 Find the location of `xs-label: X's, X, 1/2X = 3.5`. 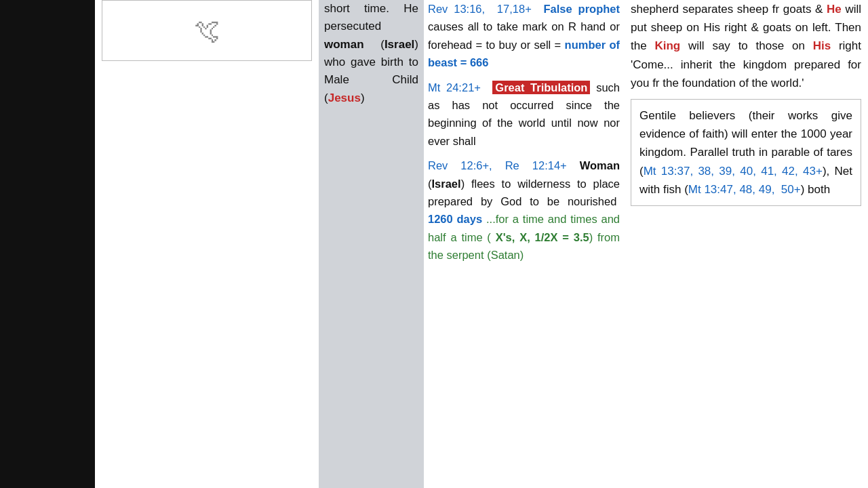

xs-label: X's, X, 1/2X = 3.5 is located at coordinates (542, 237).